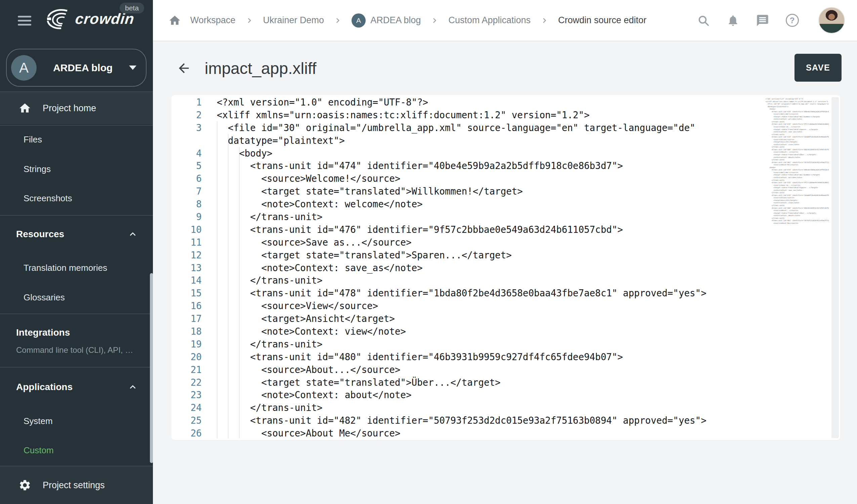 This screenshot has width=857, height=504. I want to click on code-line: 23 <note>Context: about</note>, so click(506, 395).